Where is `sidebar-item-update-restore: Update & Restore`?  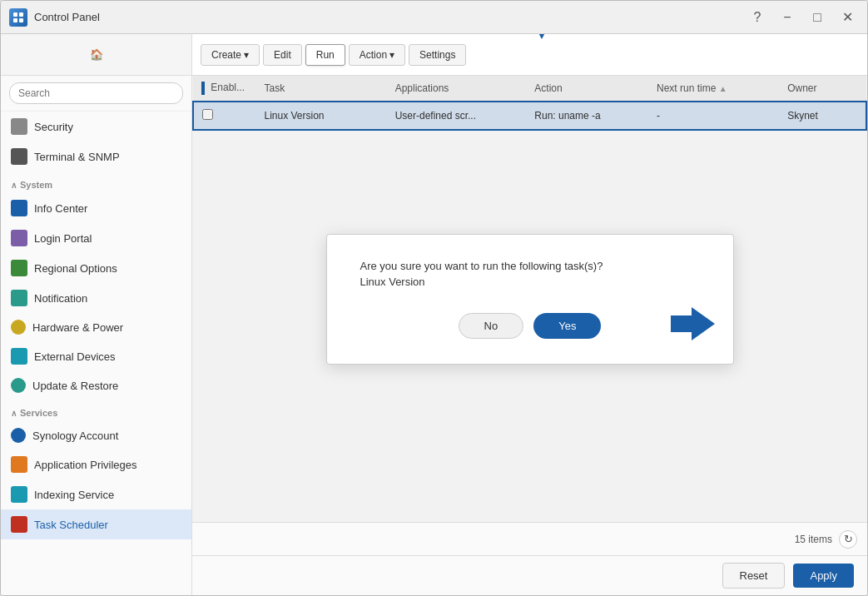 sidebar-item-update-restore: Update & Restore is located at coordinates (97, 385).